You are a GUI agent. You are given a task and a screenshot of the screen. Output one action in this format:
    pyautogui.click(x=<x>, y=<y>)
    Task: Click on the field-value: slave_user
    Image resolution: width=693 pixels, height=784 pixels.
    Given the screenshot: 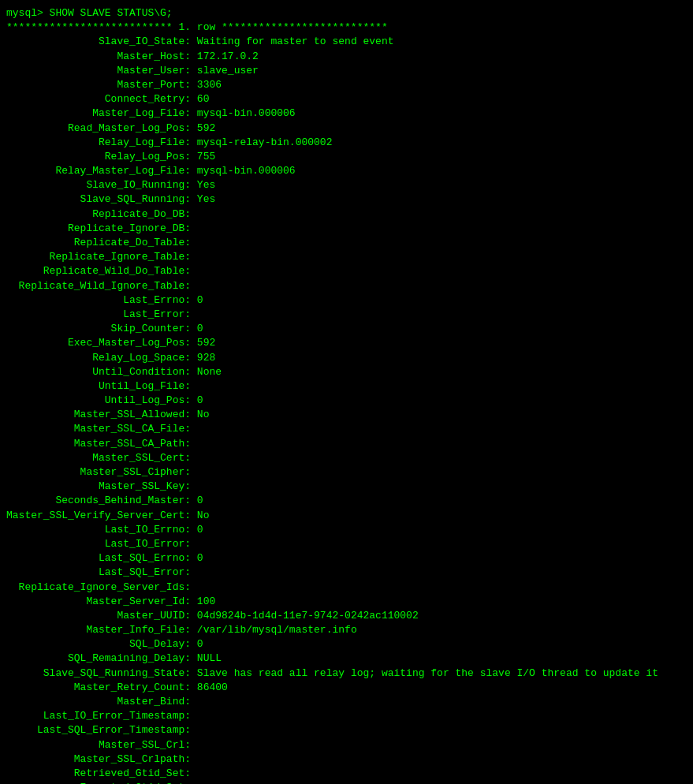 What is the action you would take?
    pyautogui.click(x=228, y=71)
    